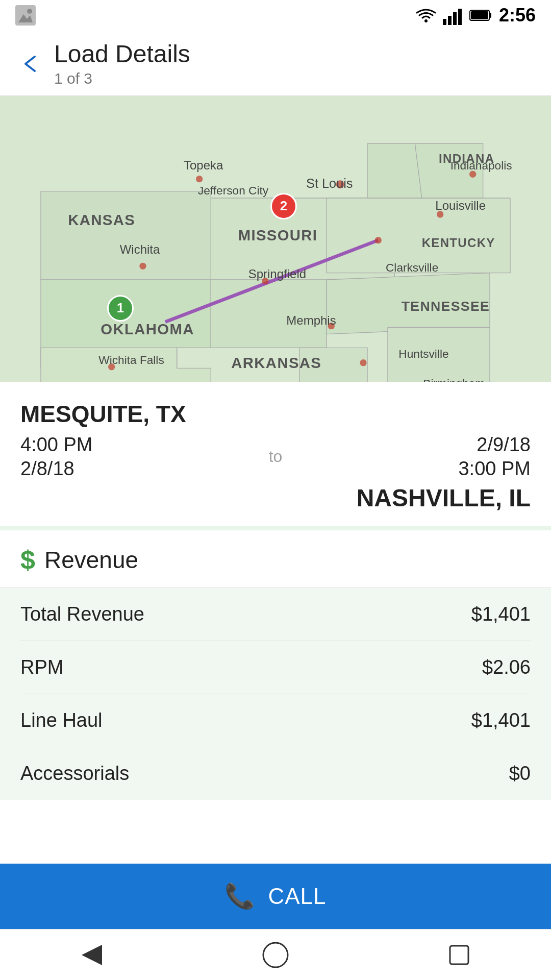 This screenshot has width=551, height=980. What do you see at coordinates (204, 165) in the screenshot?
I see `svg-text: Topeka` at bounding box center [204, 165].